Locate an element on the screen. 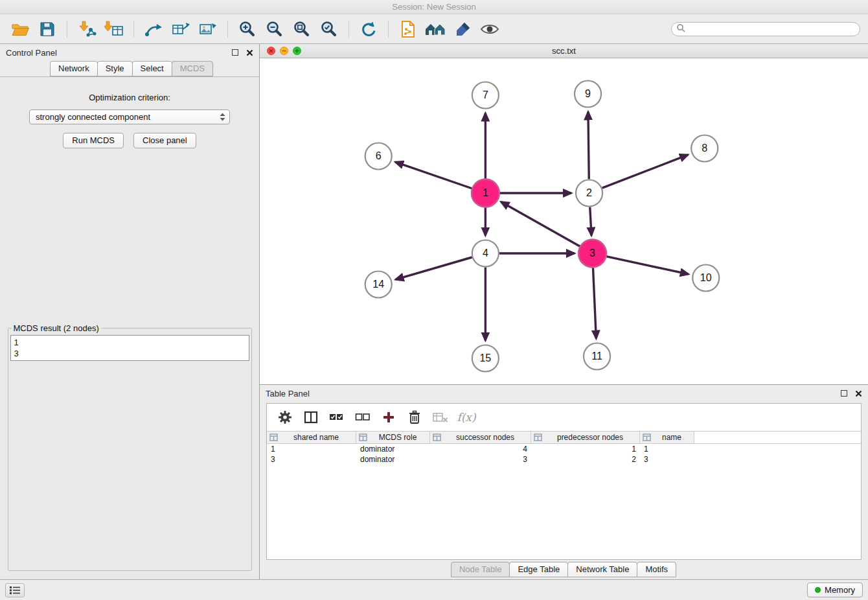  column-header-MCDS-role: MCDS role is located at coordinates (393, 437).